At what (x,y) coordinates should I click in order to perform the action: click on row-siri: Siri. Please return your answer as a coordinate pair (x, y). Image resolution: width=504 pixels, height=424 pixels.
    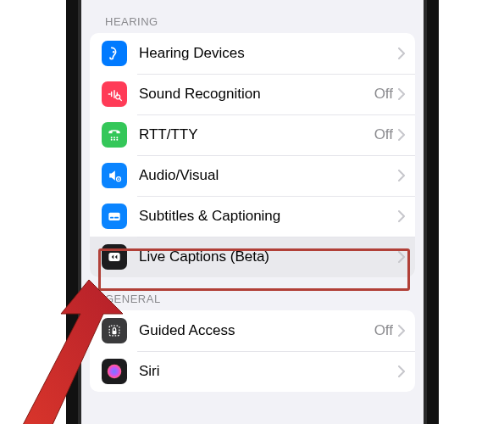
    Looking at the image, I should click on (252, 371).